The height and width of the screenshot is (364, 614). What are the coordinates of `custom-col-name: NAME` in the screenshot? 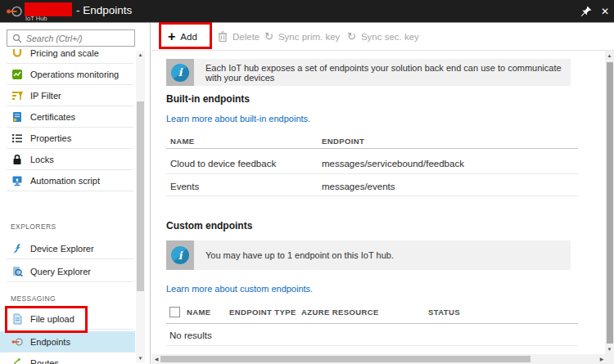 It's located at (199, 312).